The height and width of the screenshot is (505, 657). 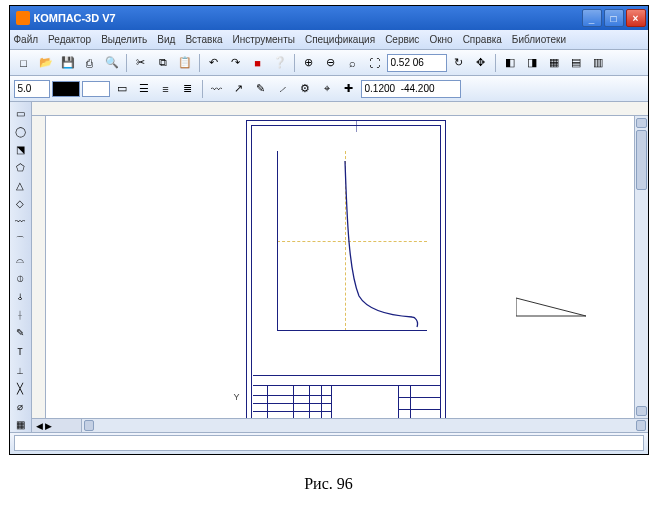 What do you see at coordinates (402, 40) in the screenshot?
I see `menu-service: Сервис` at bounding box center [402, 40].